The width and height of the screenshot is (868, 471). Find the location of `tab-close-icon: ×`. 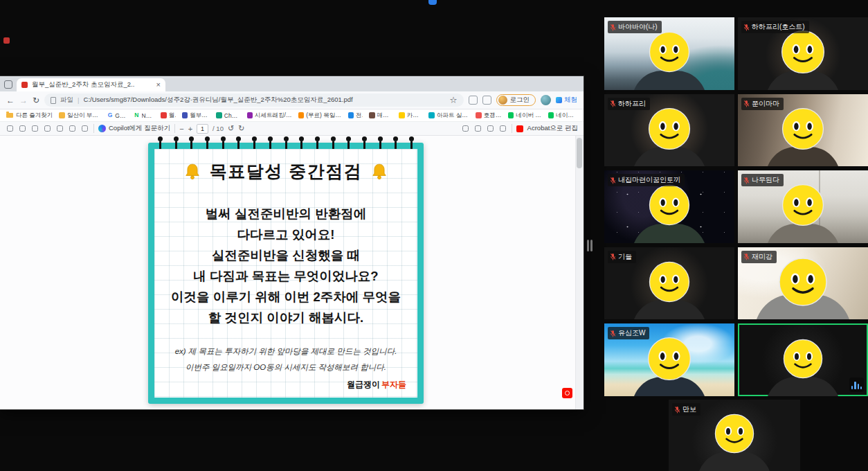

tab-close-icon: × is located at coordinates (159, 85).